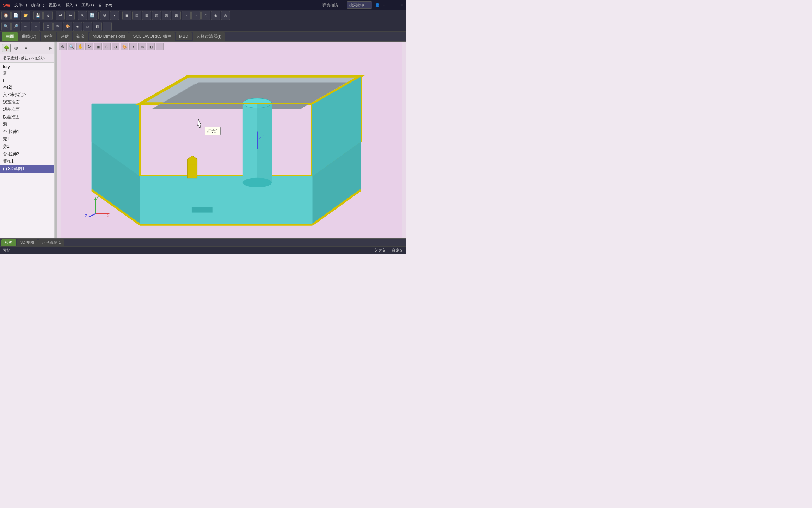 The width and height of the screenshot is (812, 508). I want to click on menu-edit: 编辑(E), so click(38, 5).